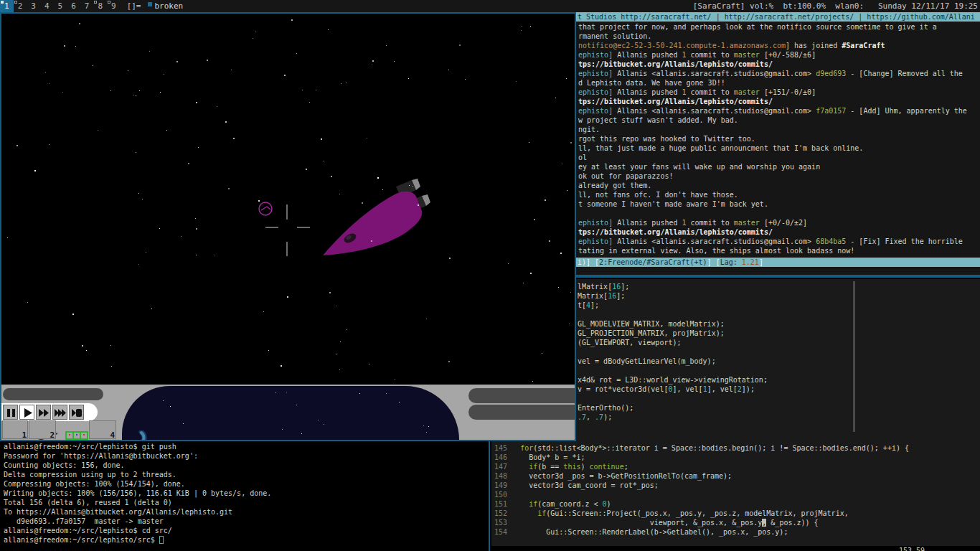 The height and width of the screenshot is (551, 980). Describe the element at coordinates (288, 412) in the screenshot. I see `game-hud: 1 2` at that location.